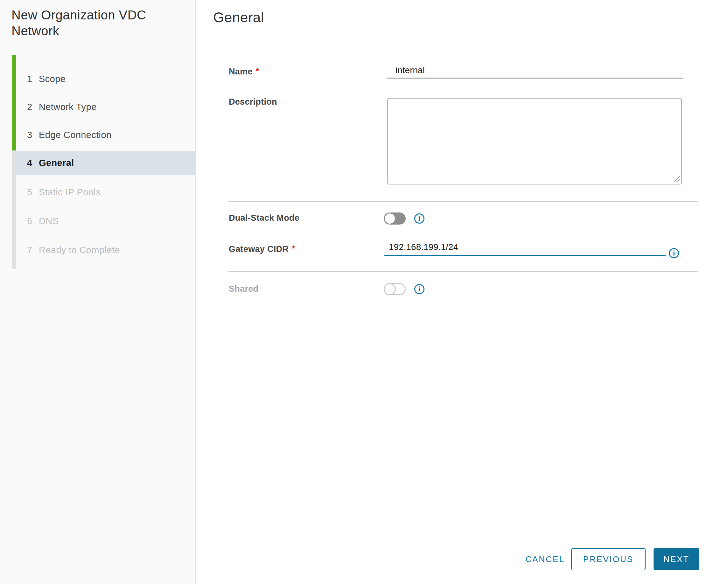 The height and width of the screenshot is (584, 728). What do you see at coordinates (32, 163) in the screenshot?
I see `step-number: 4` at bounding box center [32, 163].